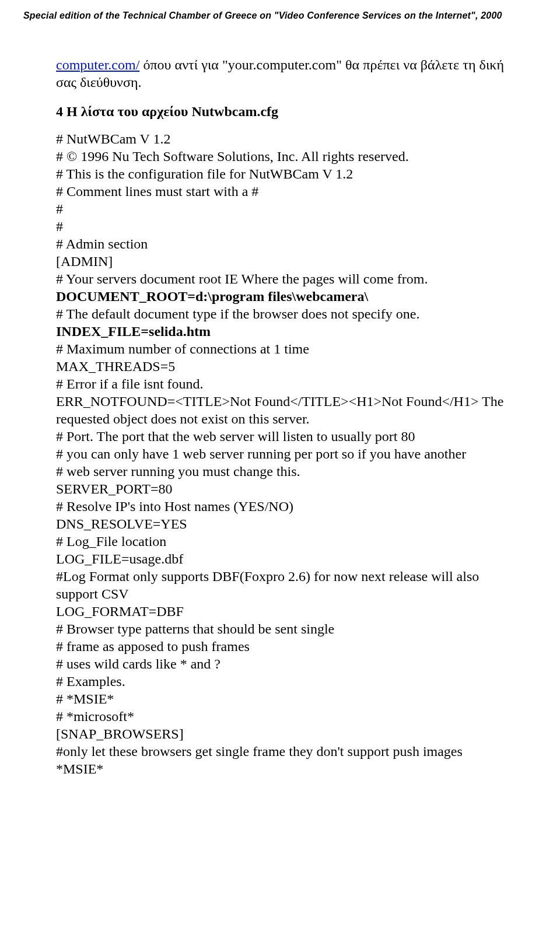 The height and width of the screenshot is (945, 560). What do you see at coordinates (280, 454) in the screenshot?
I see `cfg-line: # you can only have 1 web server running…` at bounding box center [280, 454].